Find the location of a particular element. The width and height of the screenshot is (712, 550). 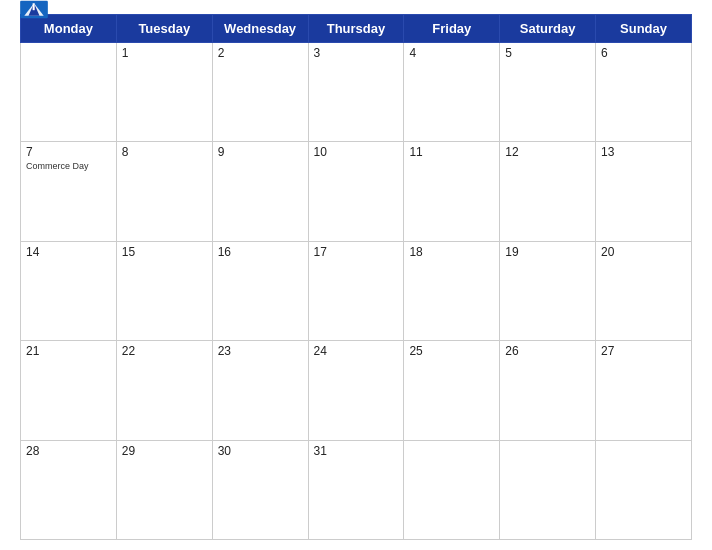

day-number: 10 is located at coordinates (320, 152).